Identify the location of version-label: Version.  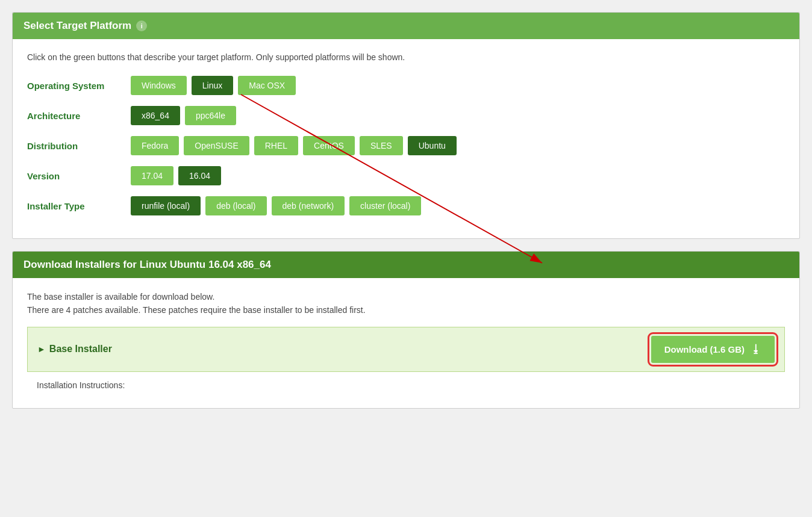
(75, 176).